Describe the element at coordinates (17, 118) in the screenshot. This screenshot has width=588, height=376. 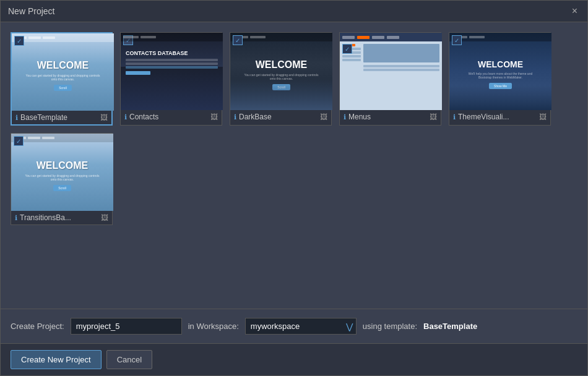
I see `info-icon-base: ℹ` at that location.